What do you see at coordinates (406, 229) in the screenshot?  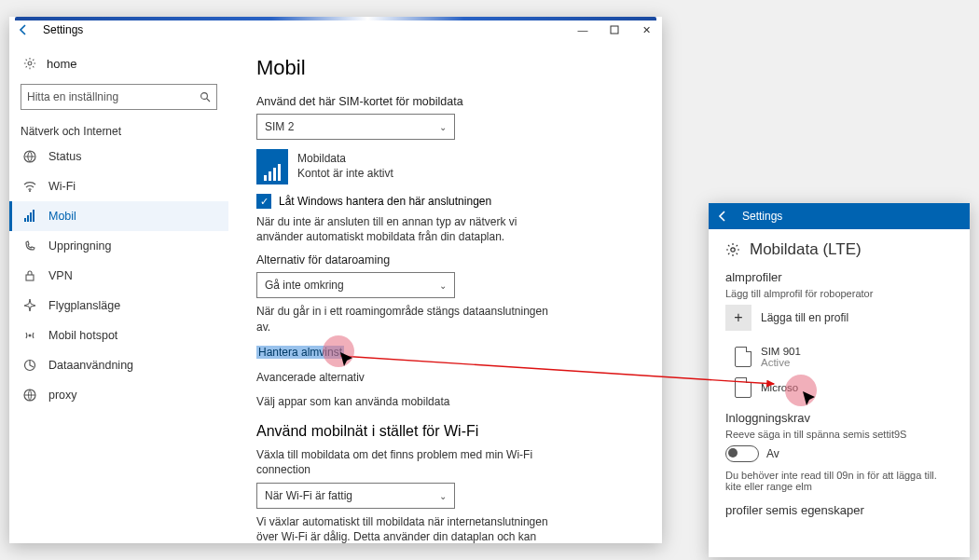 I see `auto-connect-text: När du inte är ansluten till en annan ty…` at bounding box center [406, 229].